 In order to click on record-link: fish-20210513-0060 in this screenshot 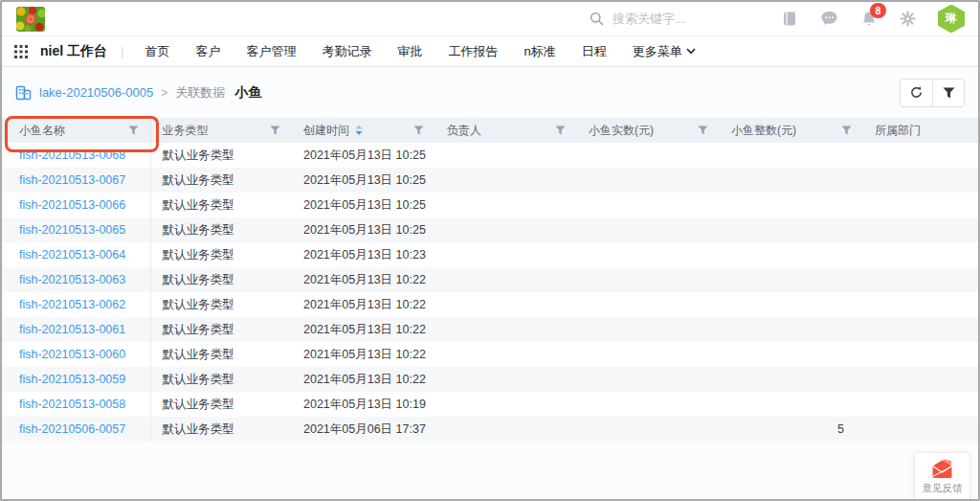, I will do `click(73, 354)`.